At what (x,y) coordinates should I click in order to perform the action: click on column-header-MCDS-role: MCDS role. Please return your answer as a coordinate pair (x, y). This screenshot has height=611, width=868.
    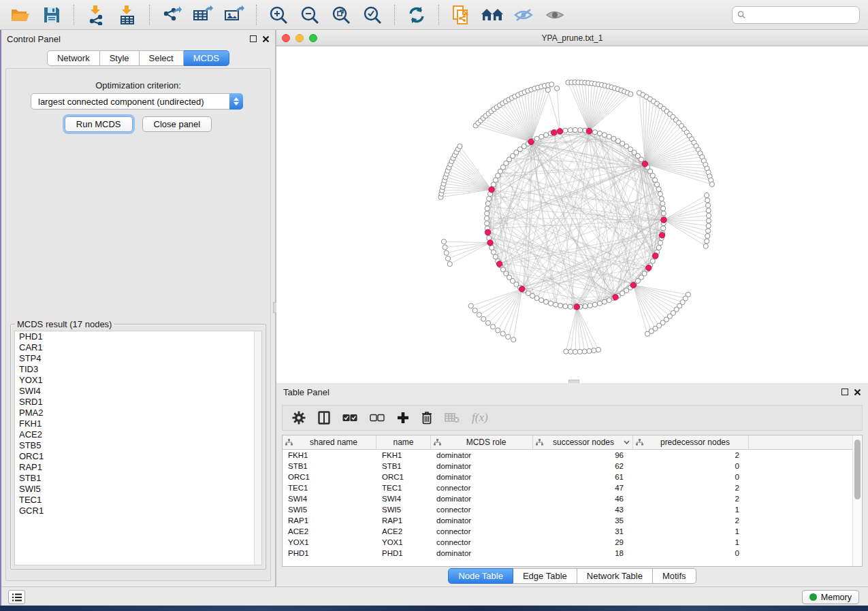
    Looking at the image, I should click on (482, 442).